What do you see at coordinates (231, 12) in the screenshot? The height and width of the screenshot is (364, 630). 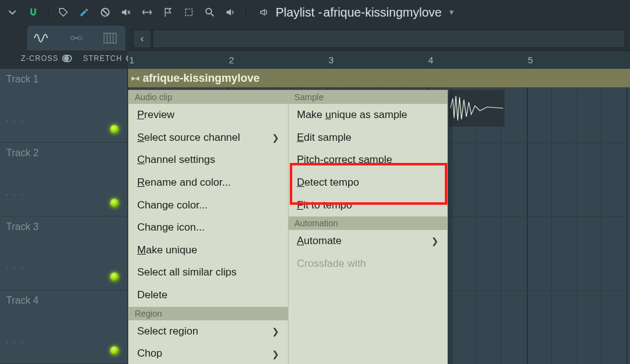 I see `volume-icon` at bounding box center [231, 12].